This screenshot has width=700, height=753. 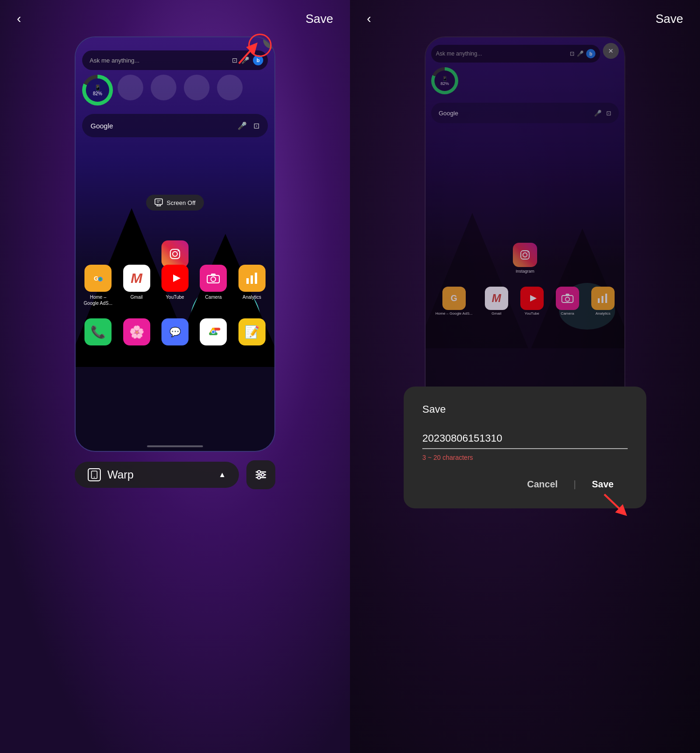 What do you see at coordinates (532, 298) in the screenshot?
I see `right-youtube-icon` at bounding box center [532, 298].